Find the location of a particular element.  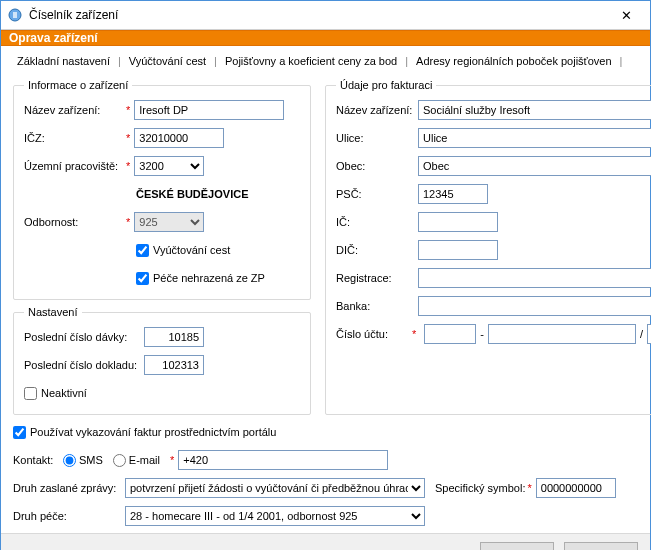

label-druh-pece: Druh péče: is located at coordinates (69, 516).